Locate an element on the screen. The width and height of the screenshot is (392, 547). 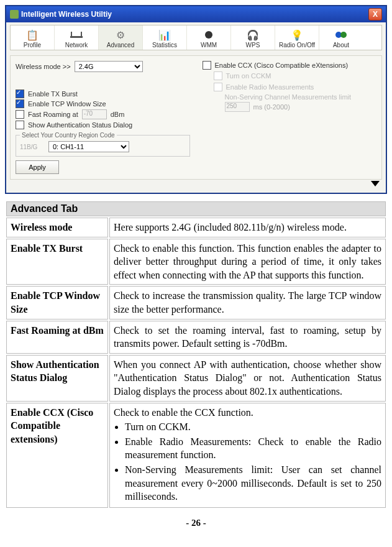
wmm-icon is located at coordinates (209, 35).